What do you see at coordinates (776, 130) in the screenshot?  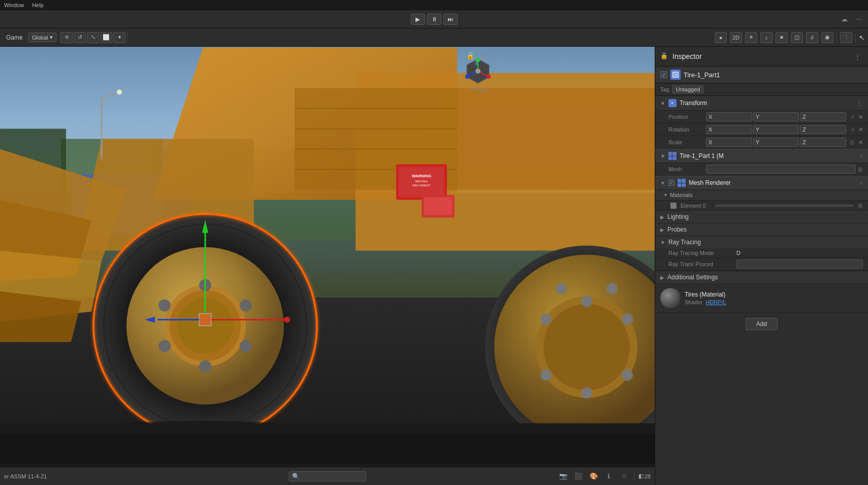 I see `rotation-fields: X Y Z` at bounding box center [776, 130].